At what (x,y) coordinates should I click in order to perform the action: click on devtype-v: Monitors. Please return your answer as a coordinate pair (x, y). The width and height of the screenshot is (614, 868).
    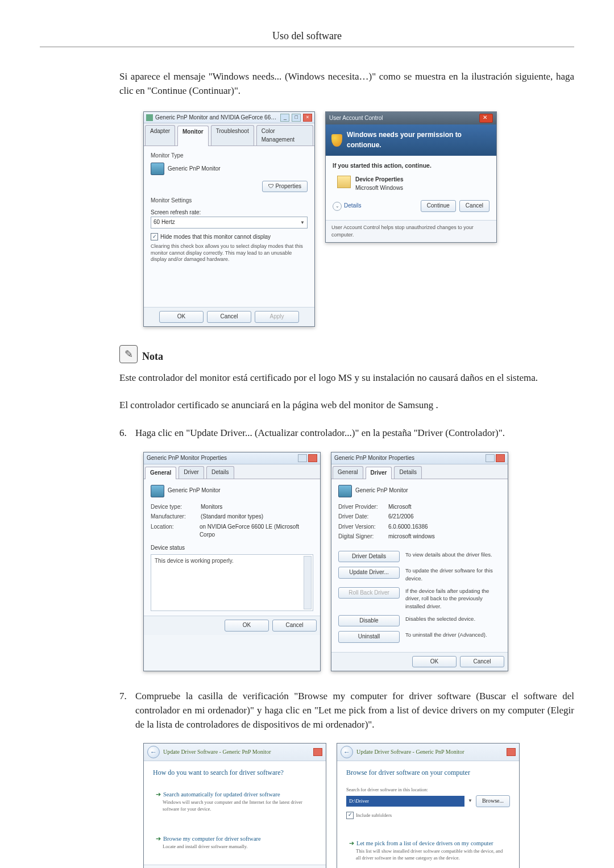
    Looking at the image, I should click on (211, 507).